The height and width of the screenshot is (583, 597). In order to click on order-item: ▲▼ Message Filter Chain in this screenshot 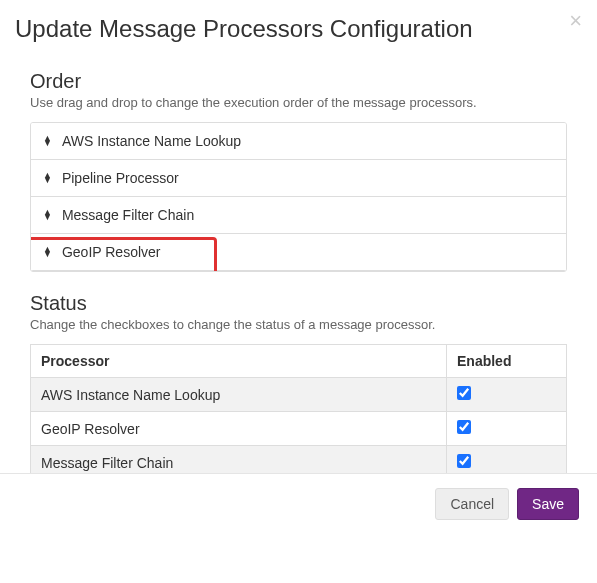, I will do `click(298, 216)`.